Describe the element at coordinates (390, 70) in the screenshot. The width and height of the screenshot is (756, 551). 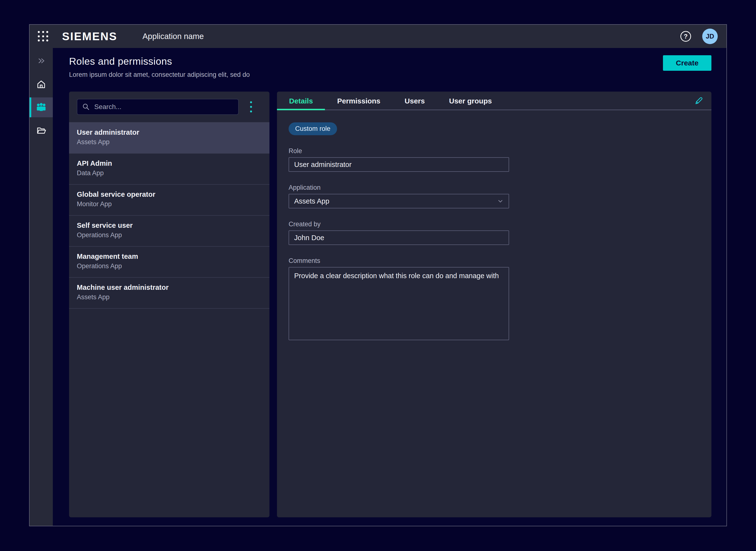
I see `page-header: Roles and permissions Lorem ipsum dolor …` at that location.